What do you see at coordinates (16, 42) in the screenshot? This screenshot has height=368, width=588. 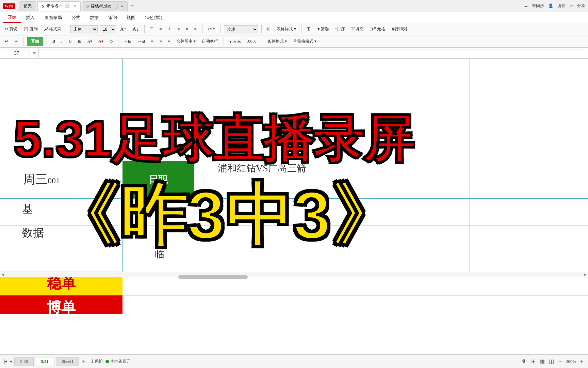 I see `btn-redo: ↪` at bounding box center [16, 42].